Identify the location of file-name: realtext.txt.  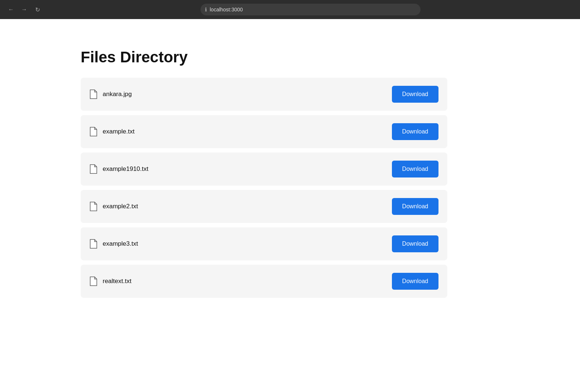
(117, 281).